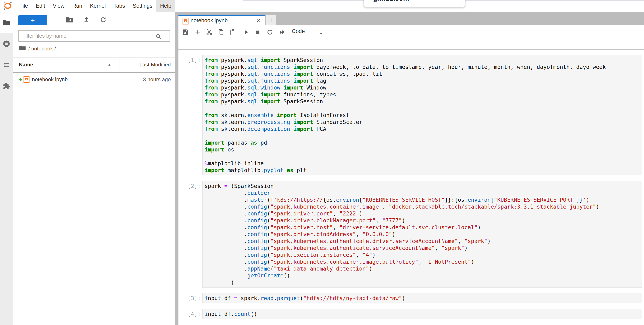  What do you see at coordinates (155, 65) in the screenshot?
I see `column-header-last-modified: Last Modified` at bounding box center [155, 65].